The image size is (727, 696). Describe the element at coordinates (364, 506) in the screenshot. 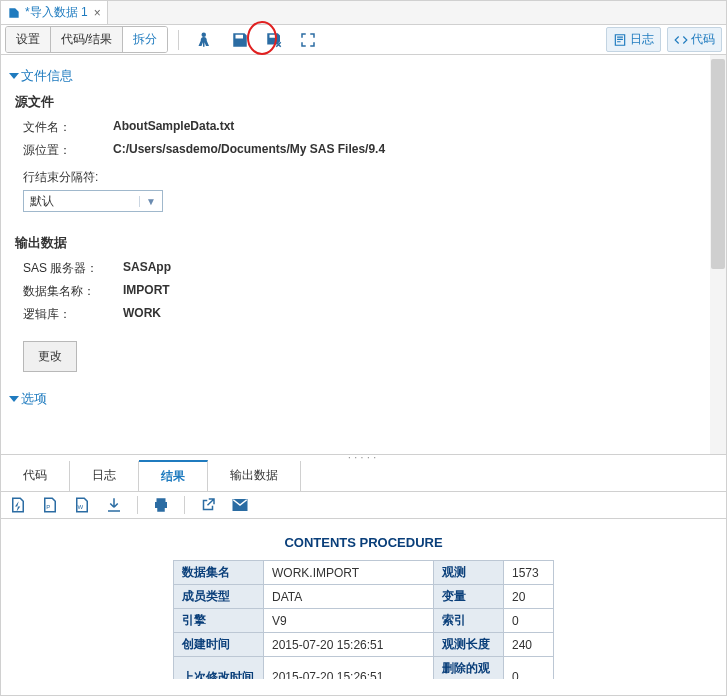

I see `result-toolbar: P W` at that location.